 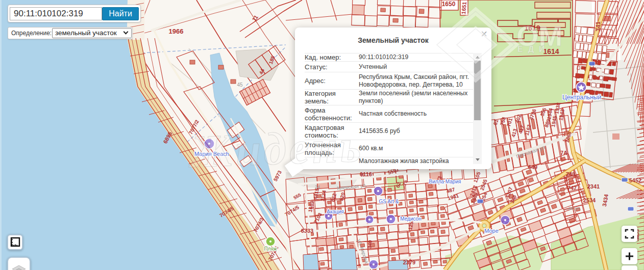 I want to click on svg-text: Акация, so click(x=335, y=212).